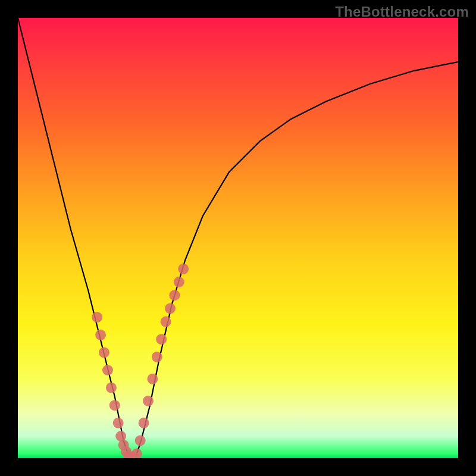 Image resolution: width=476 pixels, height=476 pixels. I want to click on watermark-text: TheBottleneck.com, so click(402, 12).